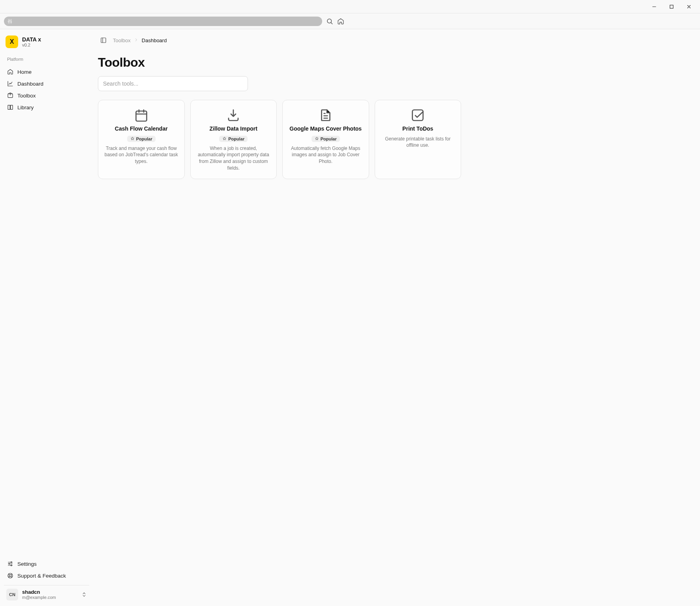 The image size is (700, 606). What do you see at coordinates (326, 155) in the screenshot?
I see `tool-card-description: Automatically fetch Google Maps images a…` at bounding box center [326, 155].